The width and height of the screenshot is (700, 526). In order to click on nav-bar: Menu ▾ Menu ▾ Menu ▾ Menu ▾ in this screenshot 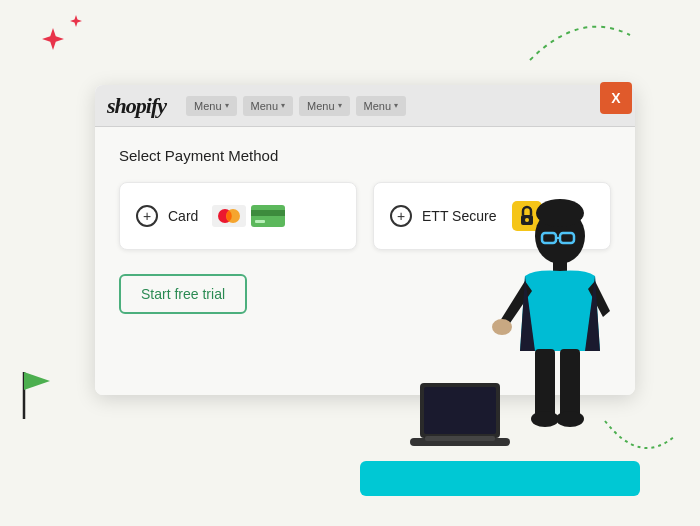, I will do `click(296, 106)`.